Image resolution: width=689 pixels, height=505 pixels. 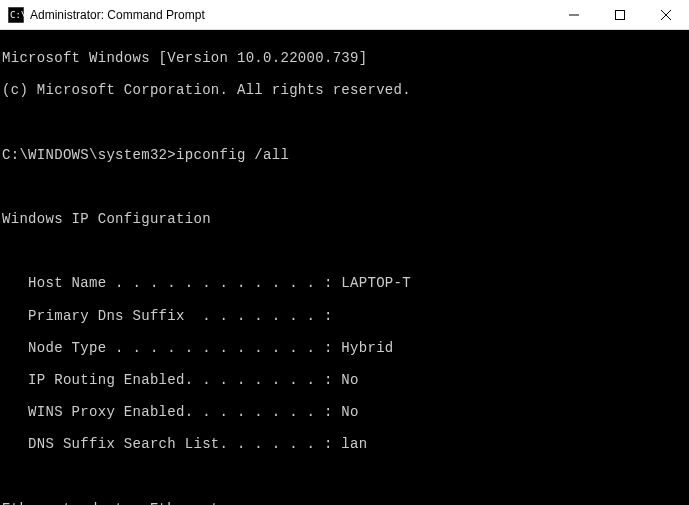 I want to click on command: ipconfig /all, so click(x=232, y=155).